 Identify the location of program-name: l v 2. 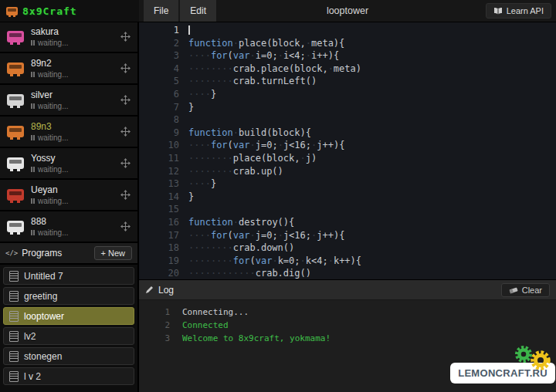
(32, 377).